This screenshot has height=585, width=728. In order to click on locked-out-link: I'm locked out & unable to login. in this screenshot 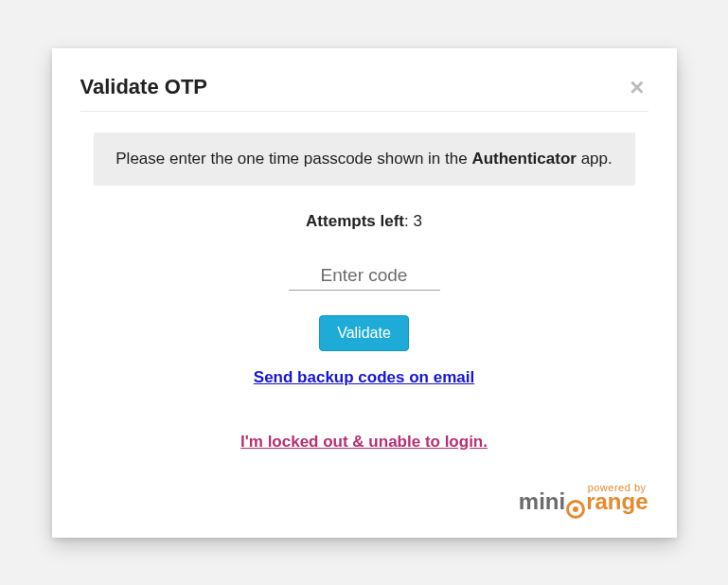, I will do `click(364, 441)`.